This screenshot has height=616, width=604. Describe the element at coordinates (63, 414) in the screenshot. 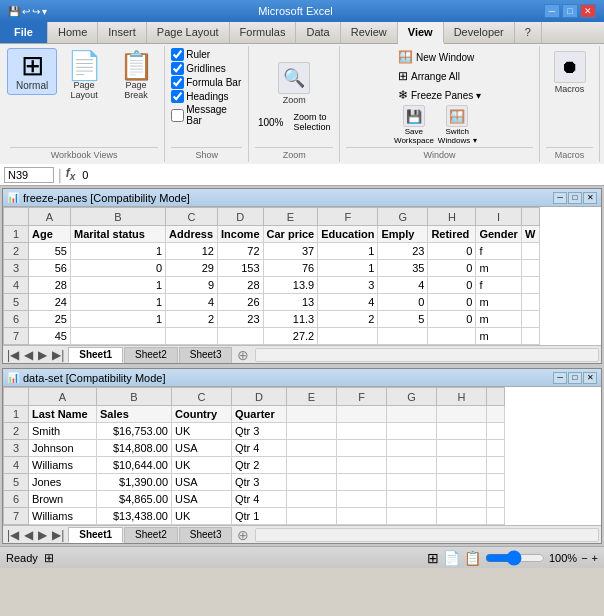

I see `ds-cell-1-A: Last Name` at that location.